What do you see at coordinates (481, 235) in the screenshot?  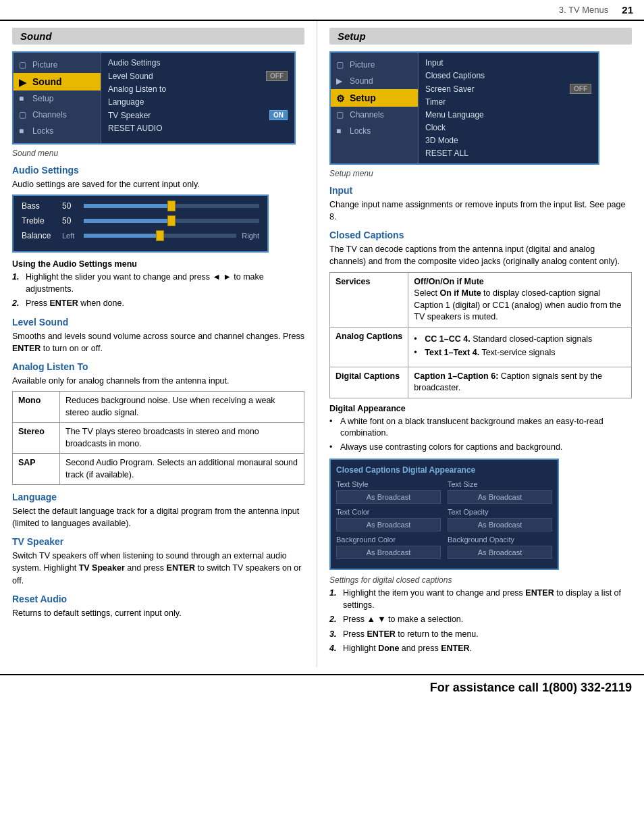 I see `closed-captions-title: Closed Captions` at bounding box center [481, 235].